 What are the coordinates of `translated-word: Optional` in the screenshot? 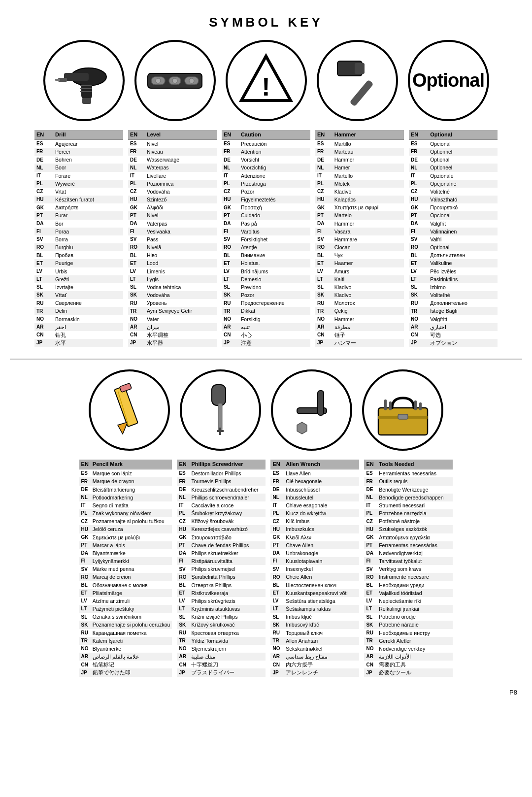 It's located at (463, 247).